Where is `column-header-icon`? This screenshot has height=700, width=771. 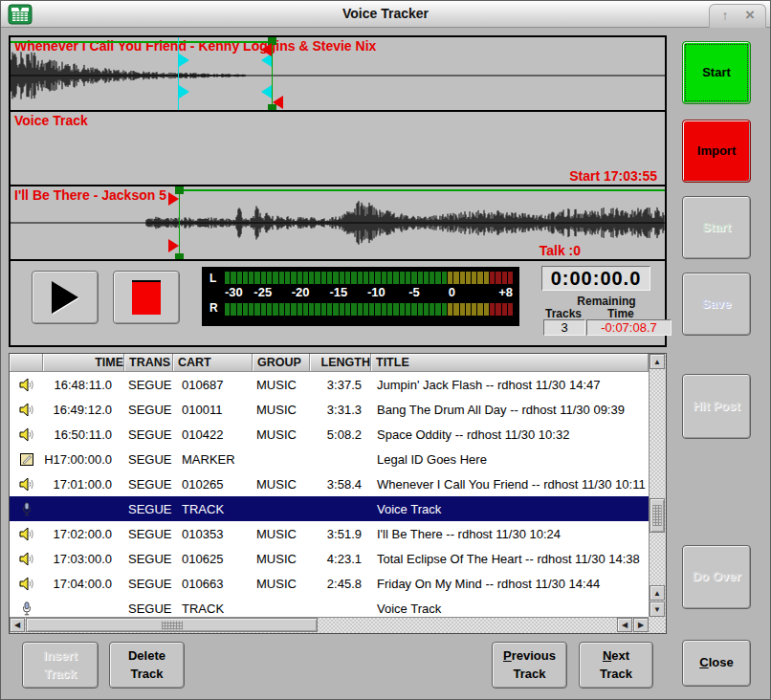 column-header-icon is located at coordinates (27, 363).